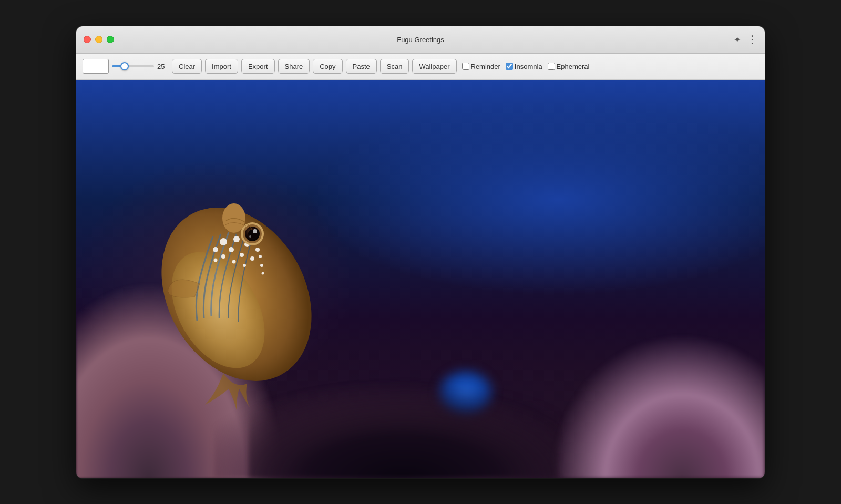 The image size is (841, 504). I want to click on menu-icon: ⋮, so click(752, 39).